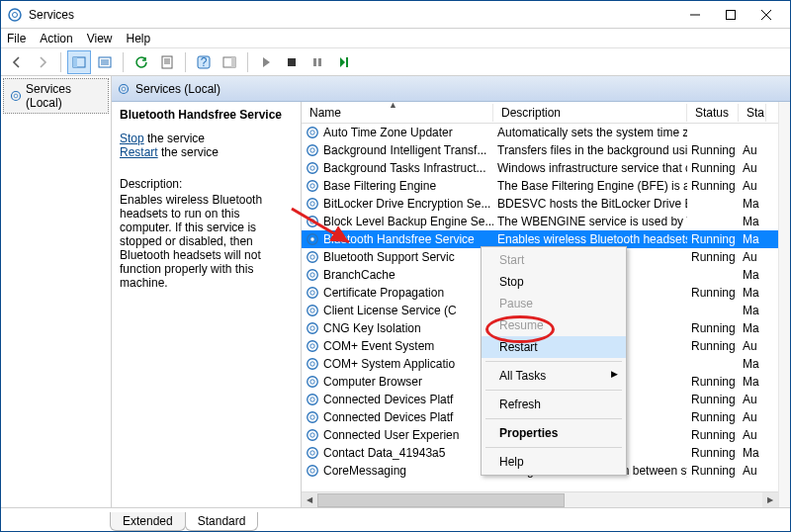 The image size is (791, 532). Describe the element at coordinates (55, 96) in the screenshot. I see `tree-item-services-local: Services (Local)` at that location.